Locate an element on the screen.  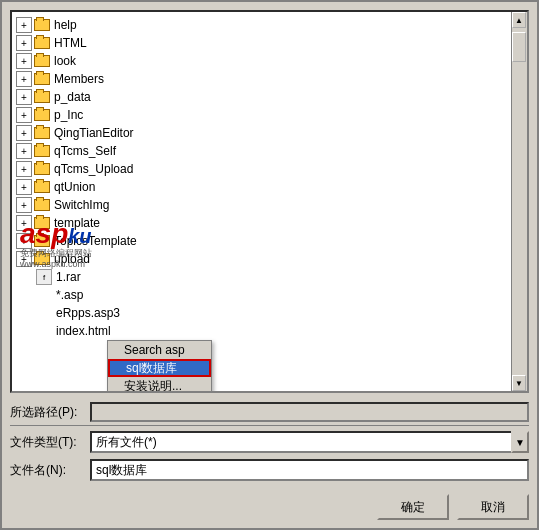
tree-item-index: index.html is located at coordinates (262, 331).